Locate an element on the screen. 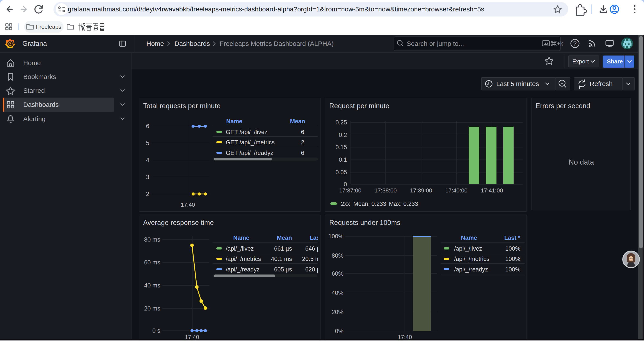 The image size is (644, 341). svg-text: Max: 0.233 is located at coordinates (404, 204).